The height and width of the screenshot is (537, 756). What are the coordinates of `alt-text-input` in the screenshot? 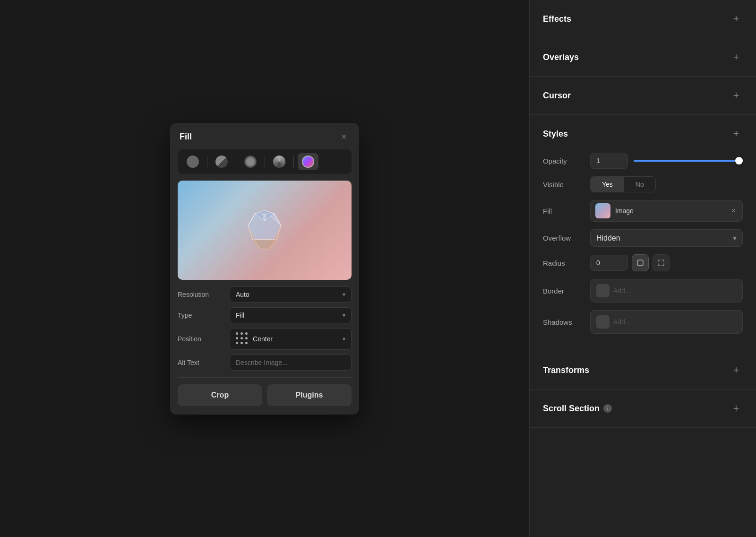 It's located at (291, 363).